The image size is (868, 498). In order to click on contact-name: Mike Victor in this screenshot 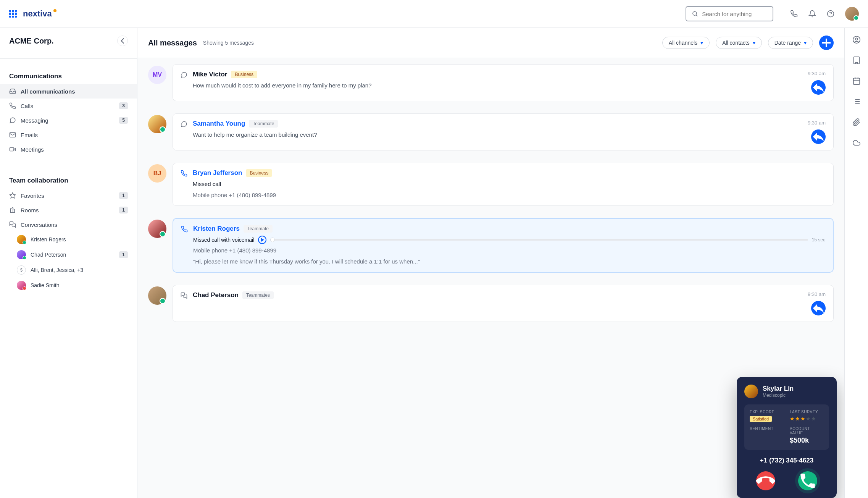, I will do `click(210, 74)`.